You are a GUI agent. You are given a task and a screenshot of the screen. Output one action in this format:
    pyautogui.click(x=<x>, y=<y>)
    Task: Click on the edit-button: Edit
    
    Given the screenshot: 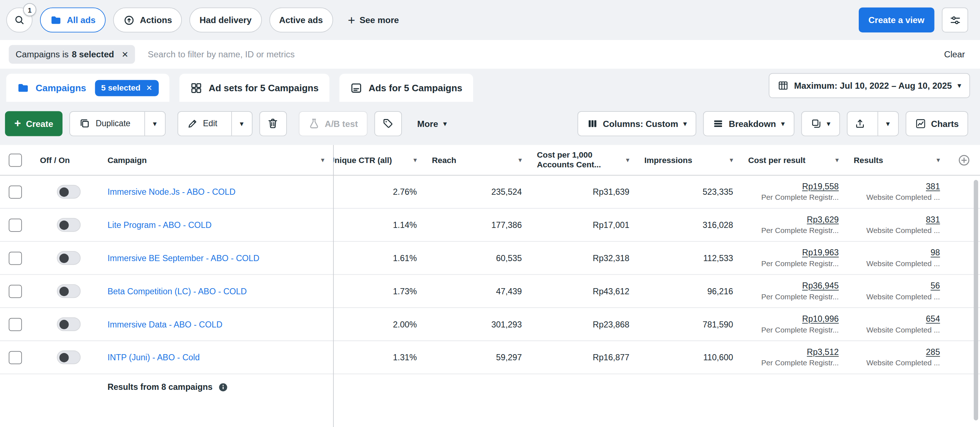 What is the action you would take?
    pyautogui.click(x=202, y=123)
    